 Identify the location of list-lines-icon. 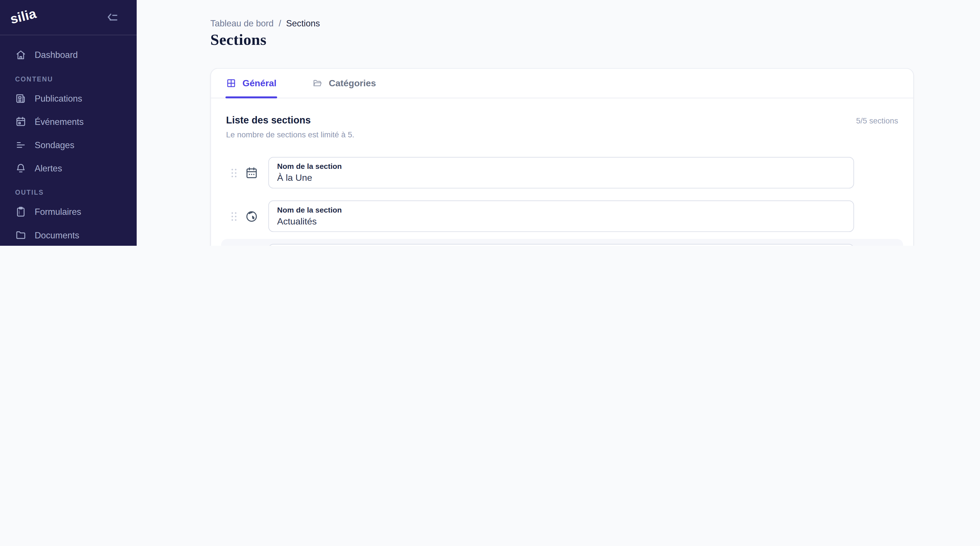
(21, 145).